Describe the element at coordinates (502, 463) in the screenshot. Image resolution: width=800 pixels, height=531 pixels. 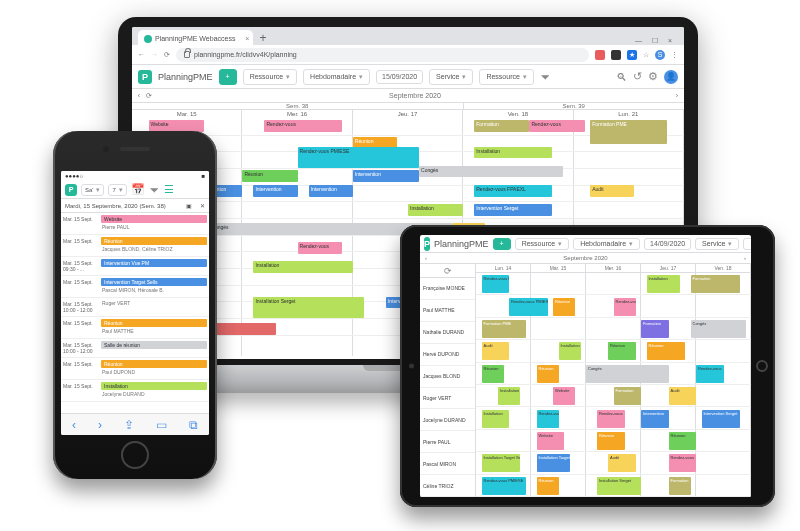
I see `event: Installation Target Sells` at that location.